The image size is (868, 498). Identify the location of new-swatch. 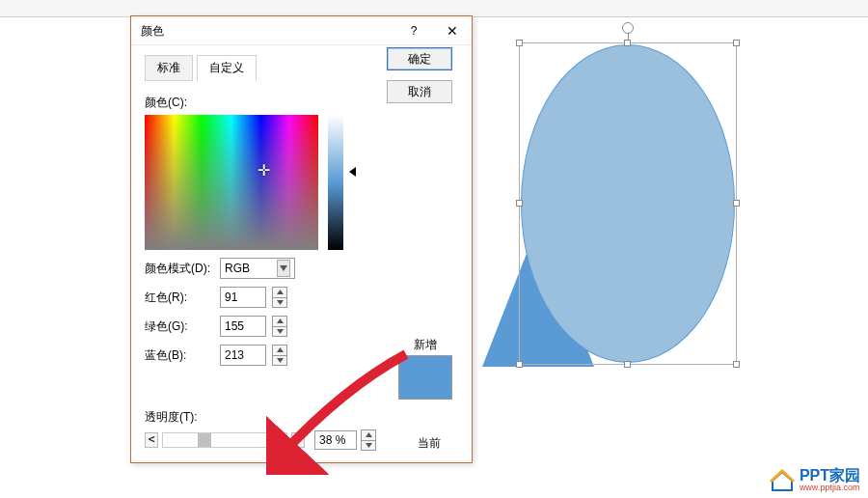
(425, 377).